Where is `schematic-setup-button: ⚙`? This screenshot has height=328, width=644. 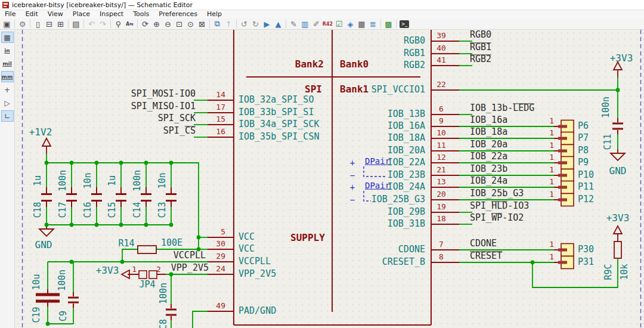 schematic-setup-button: ⚙ is located at coordinates (23, 24).